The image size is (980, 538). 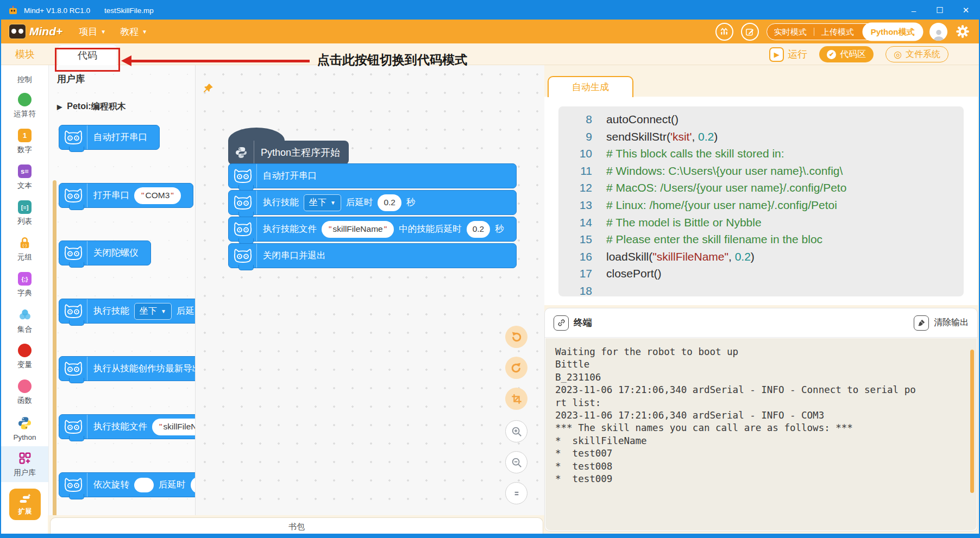 What do you see at coordinates (25, 393) in the screenshot?
I see `sidebar-item-functions: 函数` at bounding box center [25, 393].